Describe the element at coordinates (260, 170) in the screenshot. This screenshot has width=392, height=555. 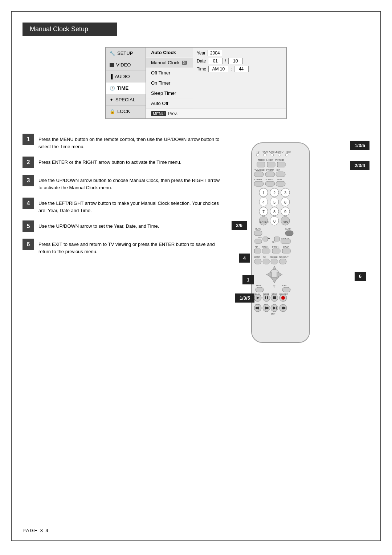
I see `svg-text: TV/VIDEO` at that location.